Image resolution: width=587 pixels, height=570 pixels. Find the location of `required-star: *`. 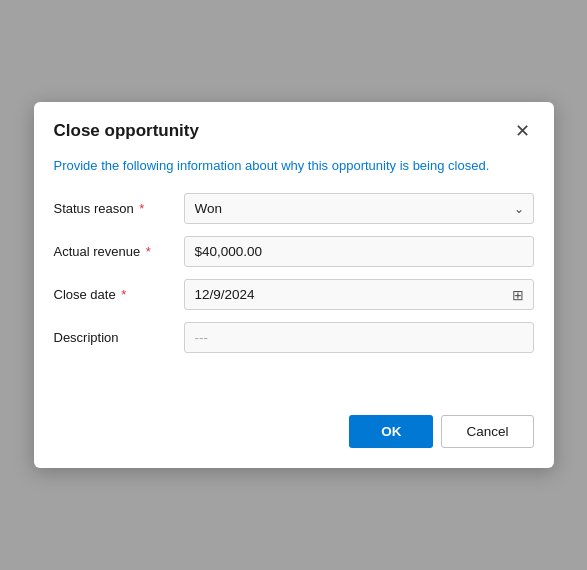

required-star: * is located at coordinates (140, 208).